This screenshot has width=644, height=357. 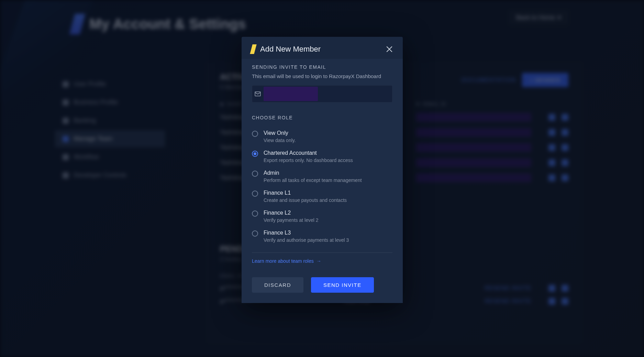 I want to click on mail-icon, so click(x=258, y=94).